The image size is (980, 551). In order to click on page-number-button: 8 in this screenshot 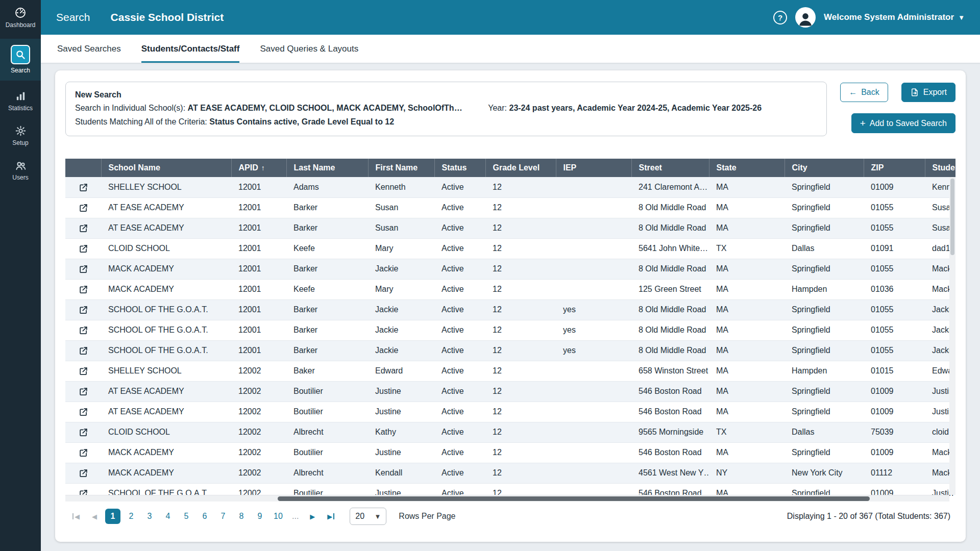, I will do `click(241, 516)`.